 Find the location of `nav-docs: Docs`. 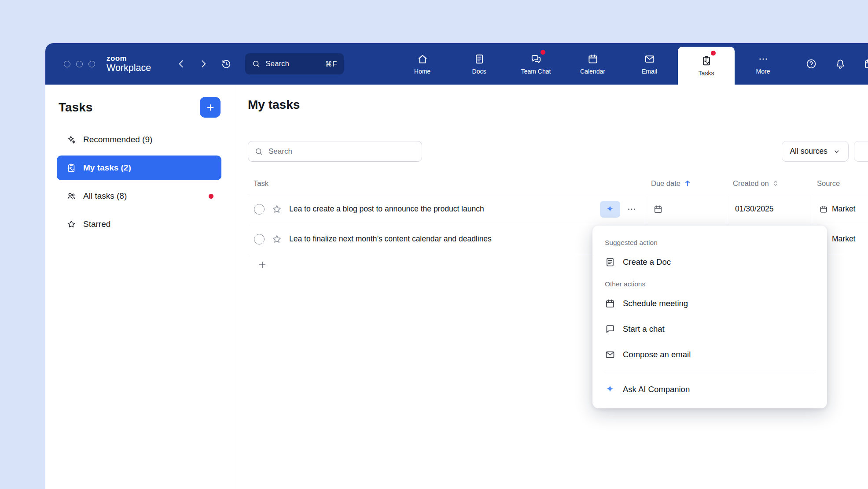

nav-docs: Docs is located at coordinates (479, 64).